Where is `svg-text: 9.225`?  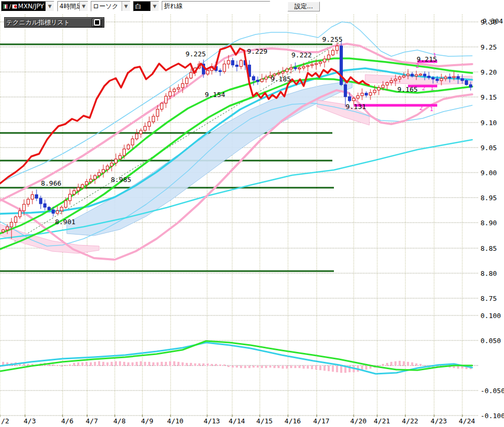
svg-text: 9.225 is located at coordinates (195, 54).